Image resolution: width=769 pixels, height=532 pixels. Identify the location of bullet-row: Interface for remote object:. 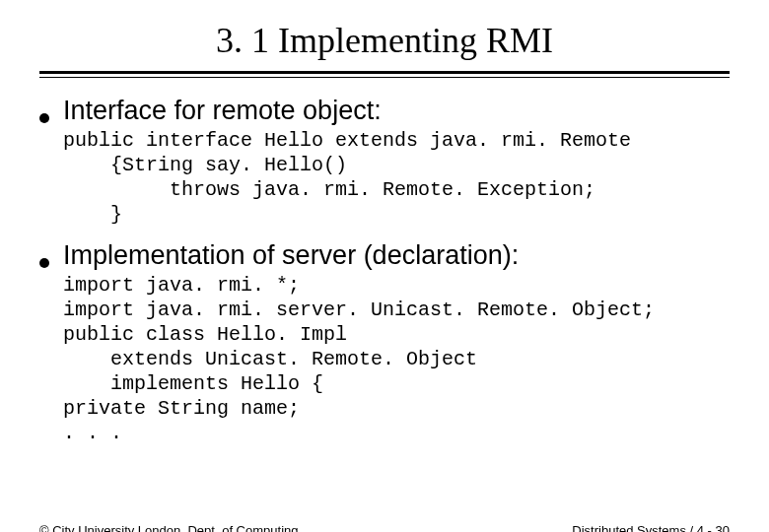
(384, 110).